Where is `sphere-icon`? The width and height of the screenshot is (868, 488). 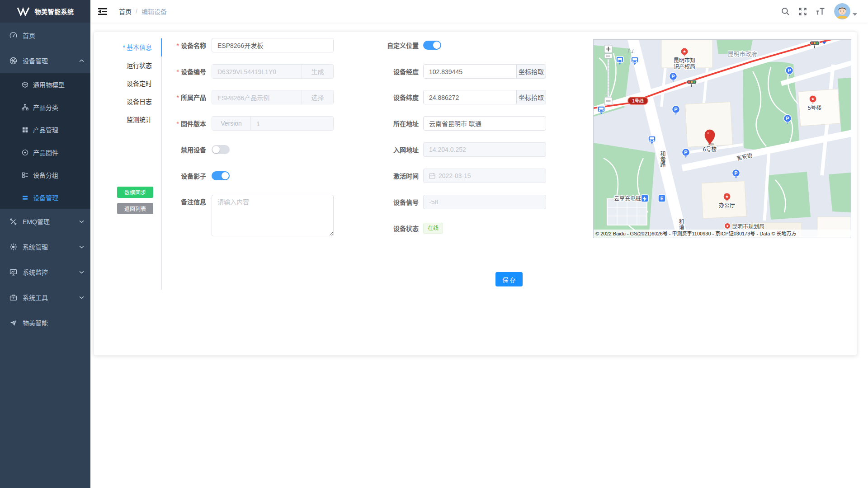
sphere-icon is located at coordinates (13, 61).